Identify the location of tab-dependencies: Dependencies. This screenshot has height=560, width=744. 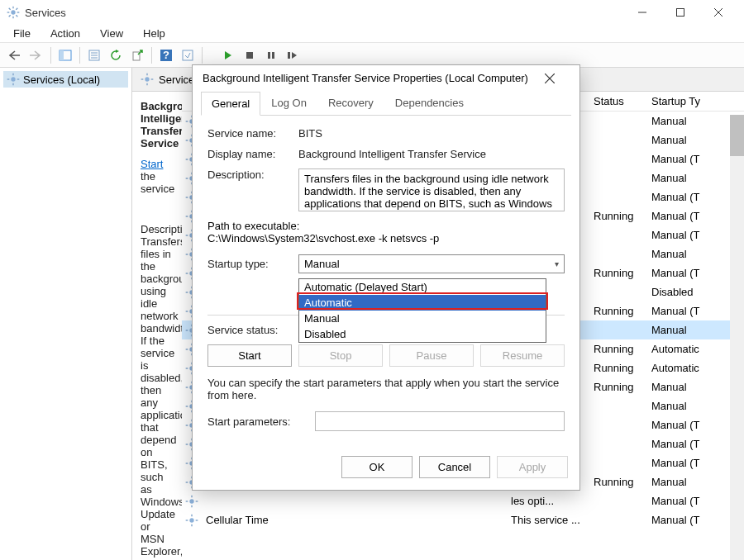
(430, 102).